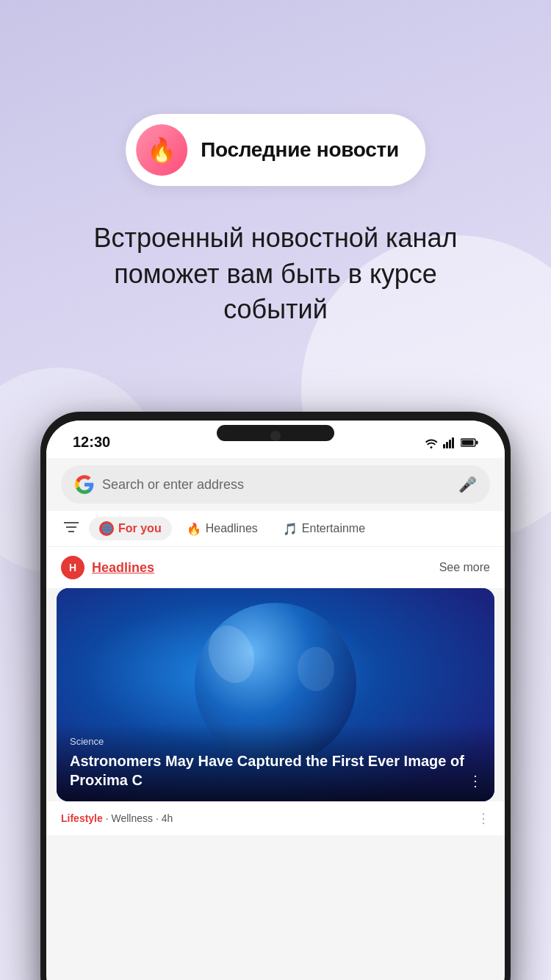 This screenshot has height=980, width=551. What do you see at coordinates (334, 529) in the screenshot?
I see `tab-entertainment-label: Entertainme` at bounding box center [334, 529].